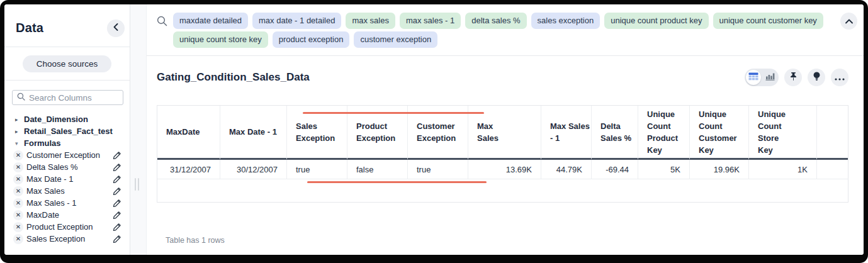 The height and width of the screenshot is (263, 868). What do you see at coordinates (67, 64) in the screenshot?
I see `choose-sources-button: Choose sources` at bounding box center [67, 64].